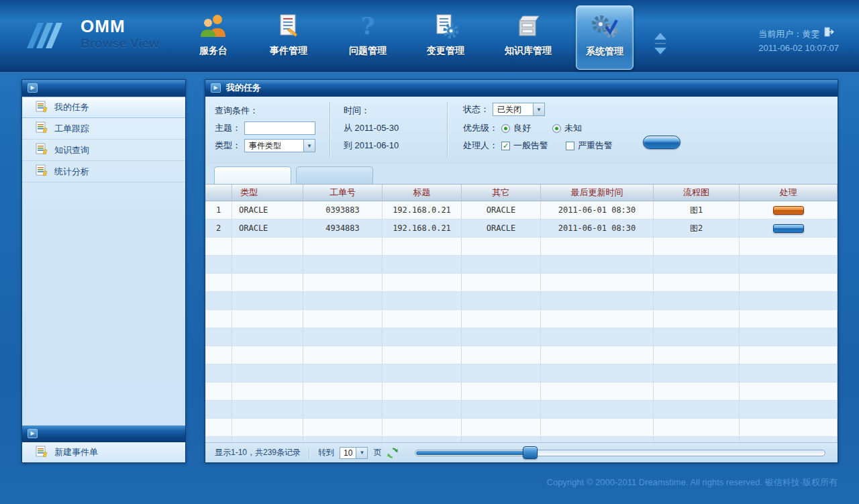 Image resolution: width=859 pixels, height=504 pixels. Describe the element at coordinates (662, 142) in the screenshot. I see `search-button` at that location.